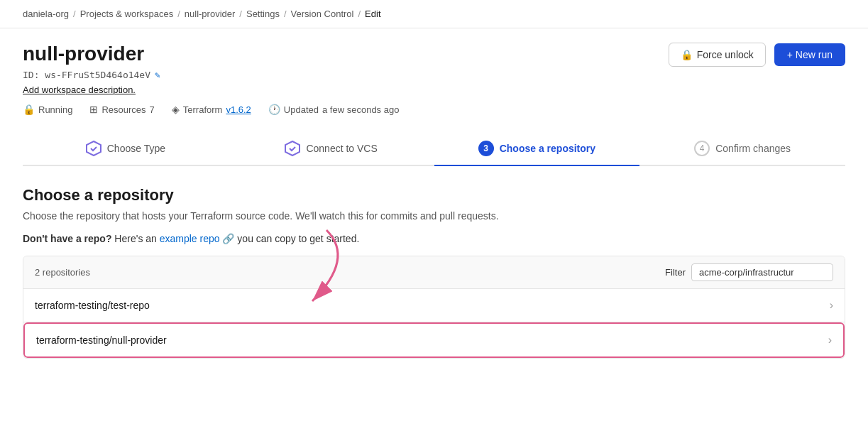 The height and width of the screenshot is (441, 868). I want to click on workspace-id: ID: ws-FFruSt5D464o14eV ✎, so click(92, 75).